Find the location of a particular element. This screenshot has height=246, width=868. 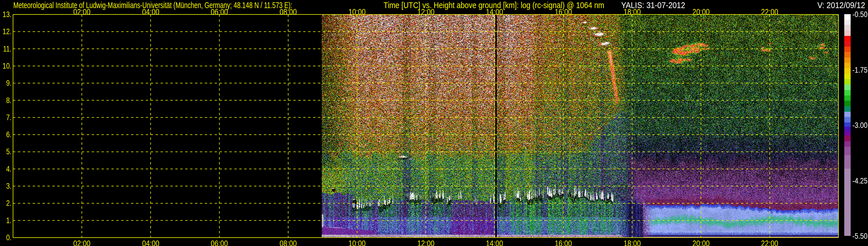

y-tick-label: 7. is located at coordinates (9, 117).